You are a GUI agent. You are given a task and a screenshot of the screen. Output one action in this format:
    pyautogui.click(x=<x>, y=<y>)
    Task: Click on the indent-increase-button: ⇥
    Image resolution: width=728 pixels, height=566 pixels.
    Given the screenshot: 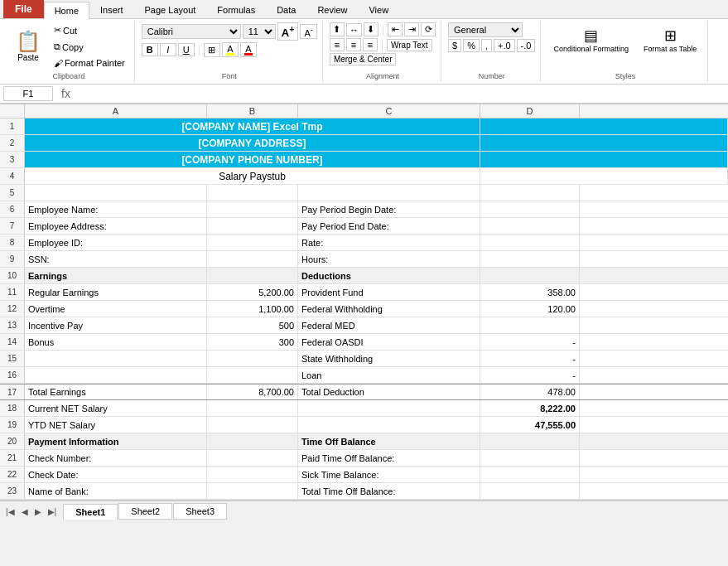 What is the action you would take?
    pyautogui.click(x=412, y=30)
    